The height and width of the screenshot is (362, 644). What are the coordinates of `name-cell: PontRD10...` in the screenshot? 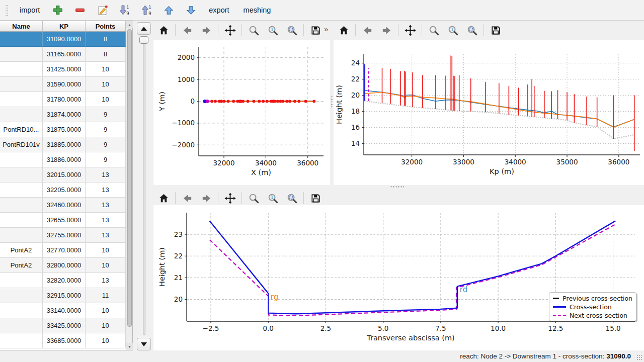 It's located at (21, 130).